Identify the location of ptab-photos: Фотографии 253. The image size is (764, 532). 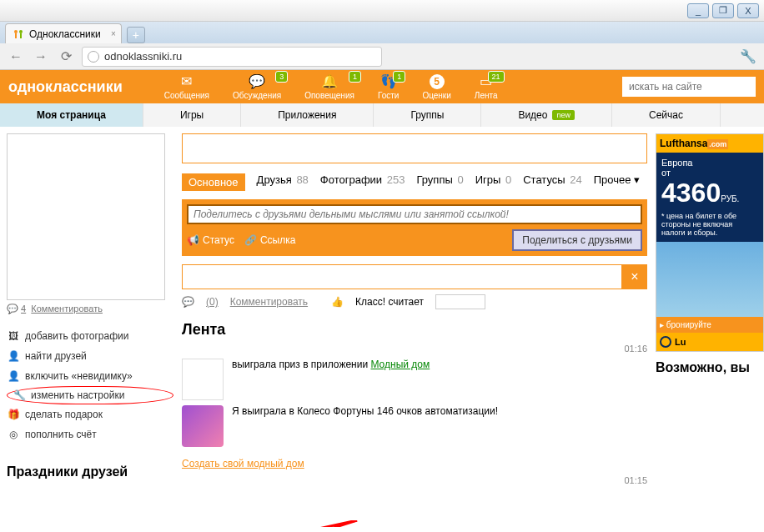
(363, 182).